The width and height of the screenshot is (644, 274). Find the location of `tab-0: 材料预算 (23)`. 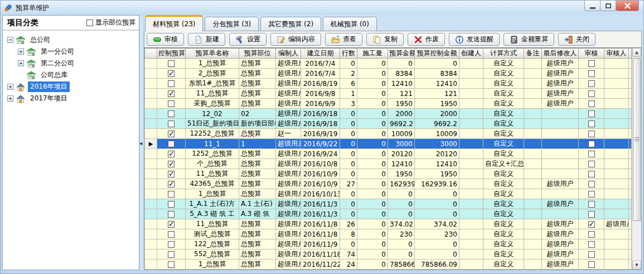

tab-0: 材料预算 (23) is located at coordinates (174, 23).